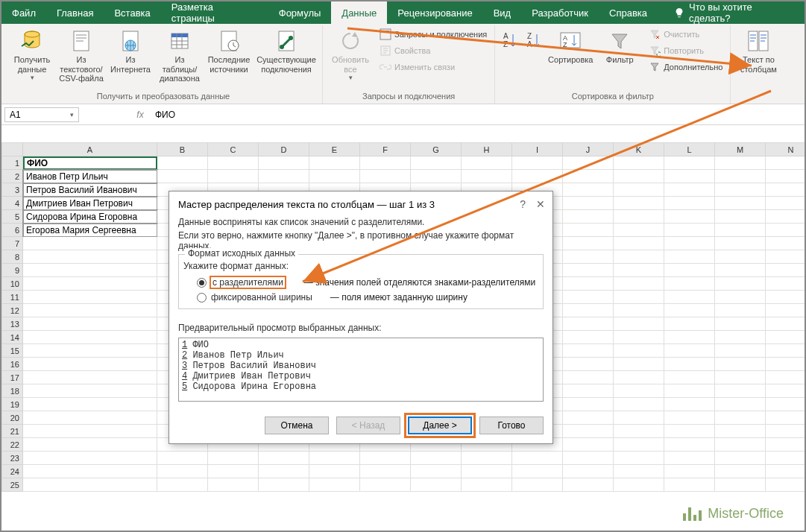  Describe the element at coordinates (734, 13) in the screenshot. I see `tell-me: Что вы хотите сделать?` at that location.